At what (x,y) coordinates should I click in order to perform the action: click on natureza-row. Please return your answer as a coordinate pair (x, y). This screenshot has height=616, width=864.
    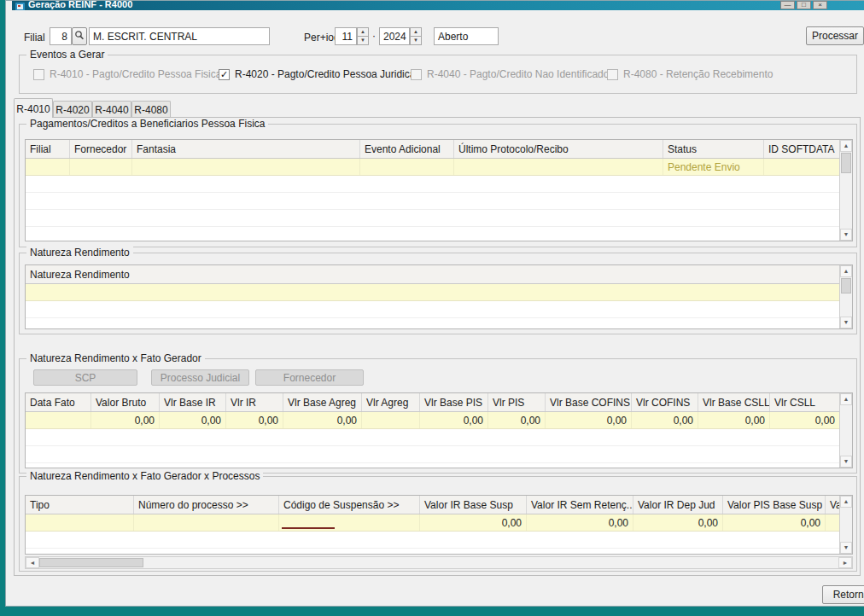
    Looking at the image, I should click on (439, 293).